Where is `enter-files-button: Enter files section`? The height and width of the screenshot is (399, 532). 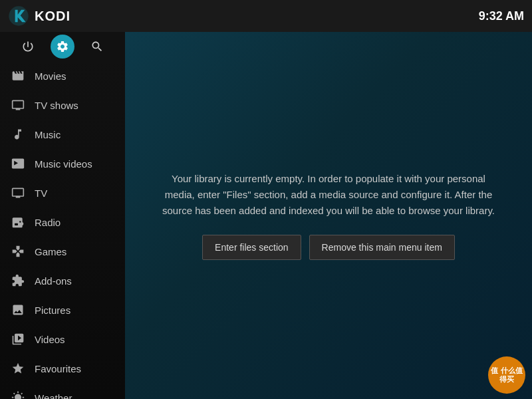
enter-files-button: Enter files section is located at coordinates (251, 247).